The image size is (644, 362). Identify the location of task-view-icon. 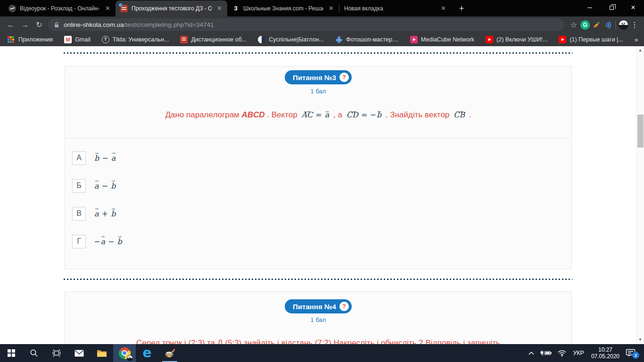
(57, 353).